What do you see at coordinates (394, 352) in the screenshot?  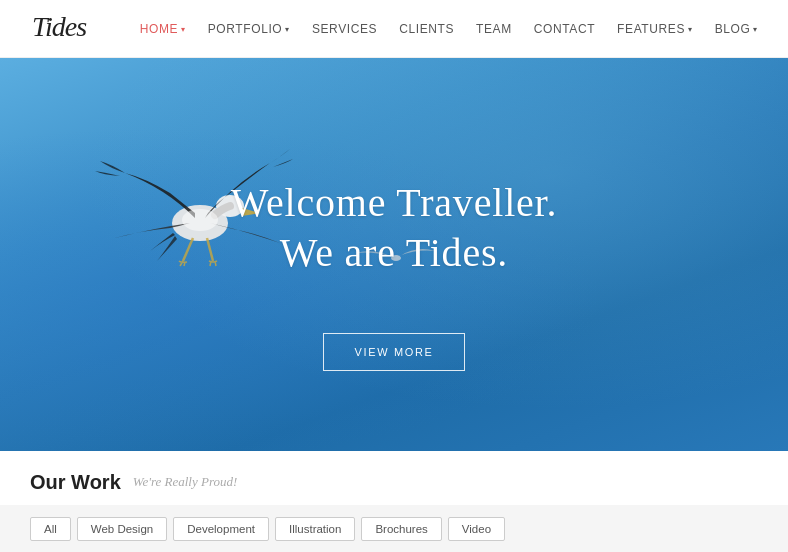 I see `view-more-button: VIEW MORE` at bounding box center [394, 352].